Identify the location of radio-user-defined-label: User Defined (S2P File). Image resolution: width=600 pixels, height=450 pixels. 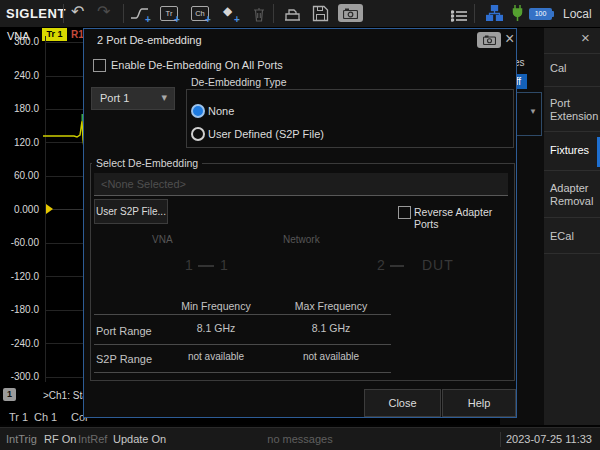
(266, 134).